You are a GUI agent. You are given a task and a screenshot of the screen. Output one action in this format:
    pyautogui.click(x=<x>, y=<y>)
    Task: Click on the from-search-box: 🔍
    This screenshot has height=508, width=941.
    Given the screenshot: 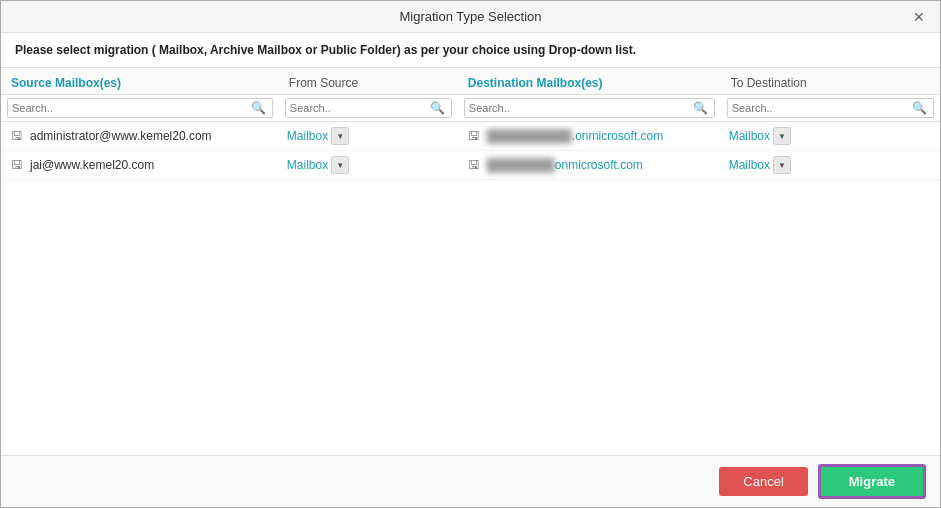 What is the action you would take?
    pyautogui.click(x=368, y=108)
    